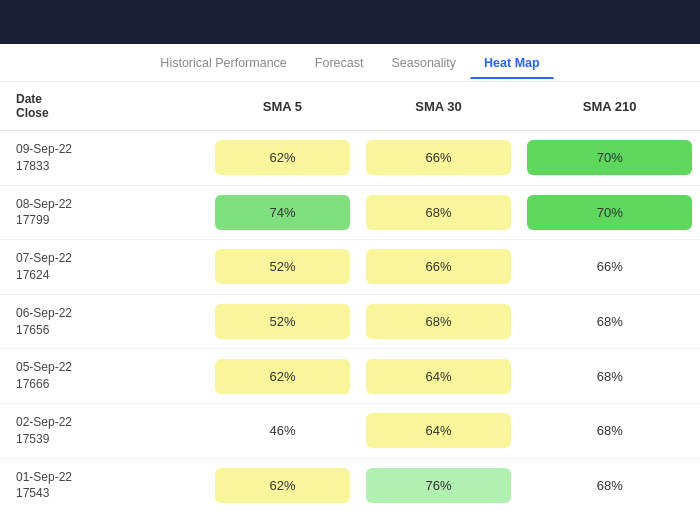  Describe the element at coordinates (340, 63) in the screenshot. I see `tab-forecast: Forecast` at that location.